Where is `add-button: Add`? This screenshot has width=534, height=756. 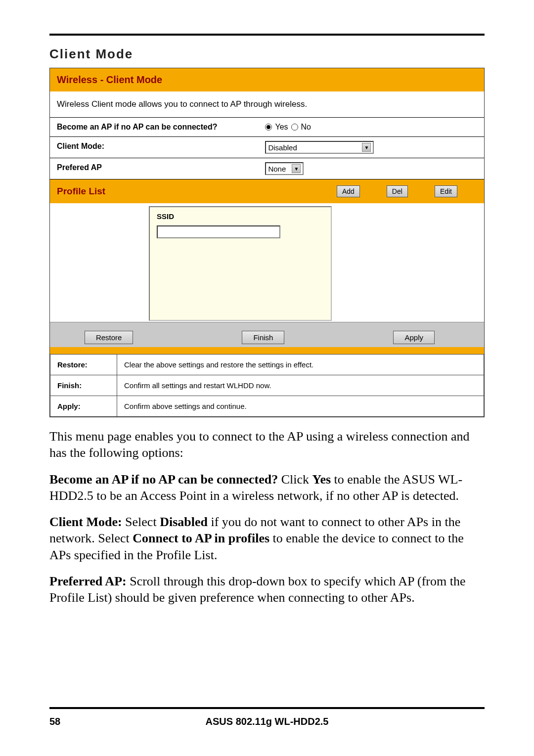
add-button: Add is located at coordinates (348, 191).